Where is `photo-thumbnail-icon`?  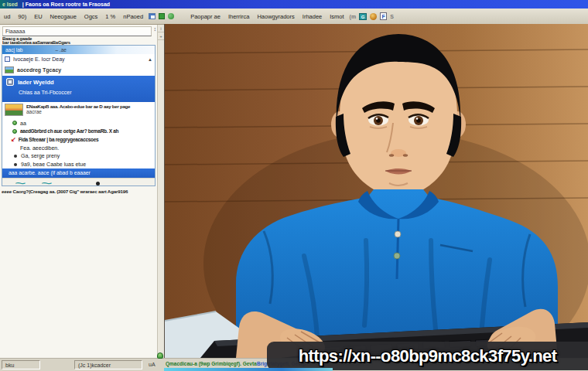
photo-thumbnail-icon is located at coordinates (14, 110).